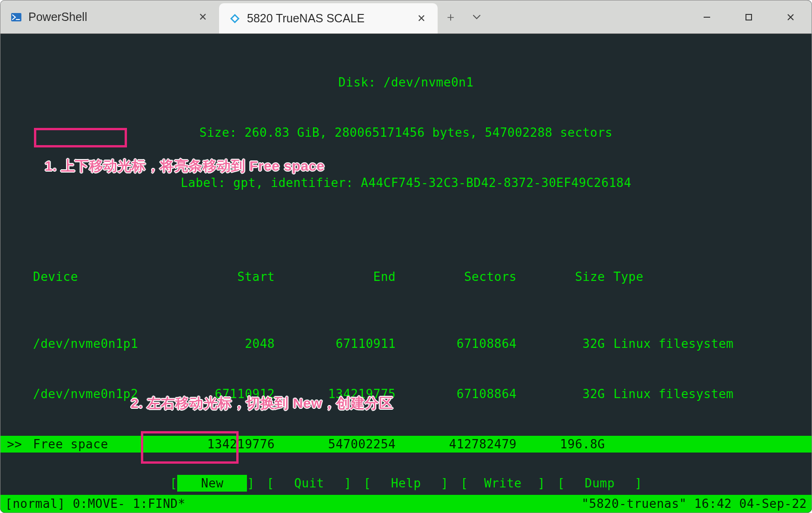 This screenshot has width=812, height=513. What do you see at coordinates (561, 277) in the screenshot?
I see `col-size: Size` at bounding box center [561, 277].